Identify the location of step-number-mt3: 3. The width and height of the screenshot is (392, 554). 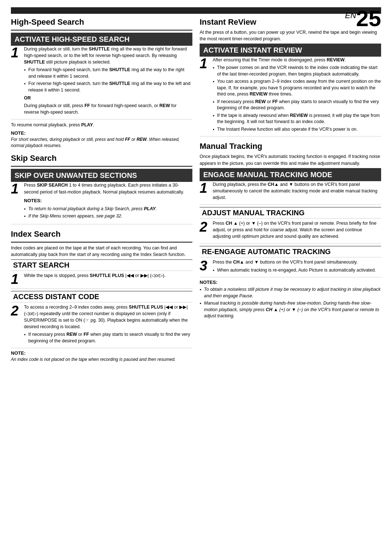
(205, 266).